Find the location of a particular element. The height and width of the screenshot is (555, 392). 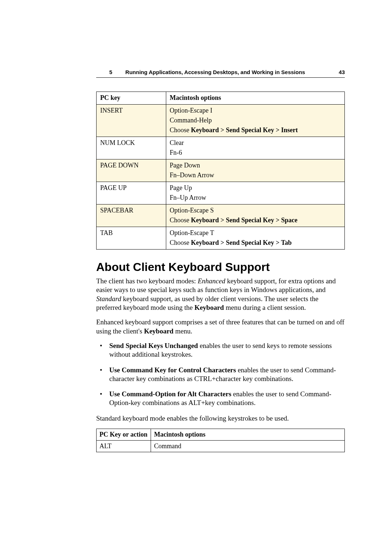

option-line: Page Up is located at coordinates (256, 188).